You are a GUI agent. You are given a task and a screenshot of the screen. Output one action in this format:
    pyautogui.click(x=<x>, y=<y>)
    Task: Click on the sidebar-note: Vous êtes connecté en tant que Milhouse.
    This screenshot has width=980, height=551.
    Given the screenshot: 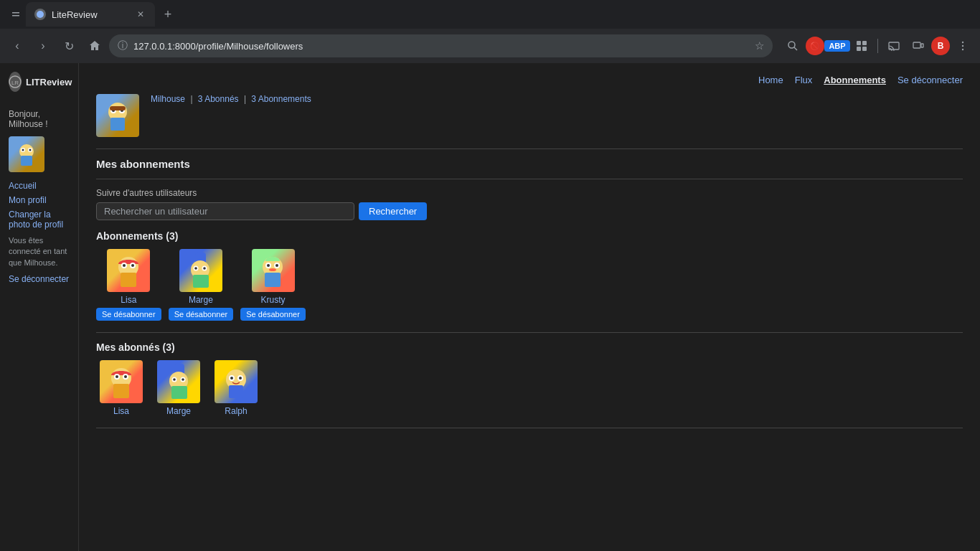 What is the action you would take?
    pyautogui.click(x=39, y=252)
    